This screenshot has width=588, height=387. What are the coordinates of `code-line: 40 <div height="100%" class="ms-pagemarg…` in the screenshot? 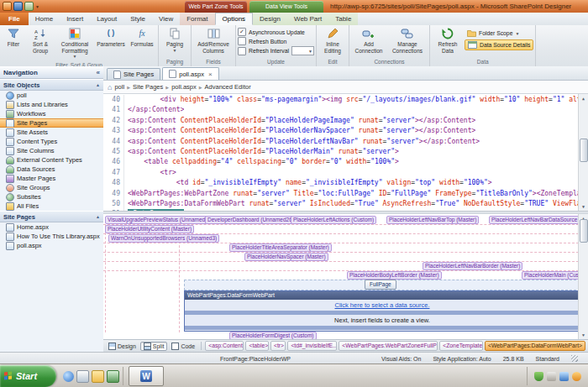 It's located at (341, 100).